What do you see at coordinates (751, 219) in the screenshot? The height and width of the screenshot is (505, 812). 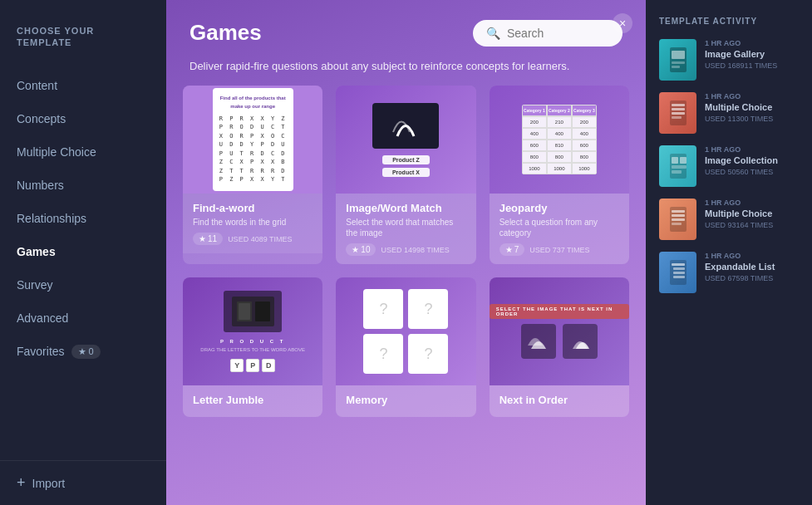 I see `activity-text-3: 1 HR AGO Multiple Choice USED 93164 TIME…` at bounding box center [751, 219].